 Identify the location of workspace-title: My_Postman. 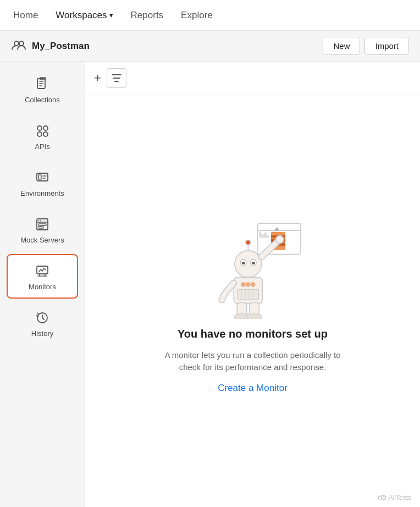
(60, 46).